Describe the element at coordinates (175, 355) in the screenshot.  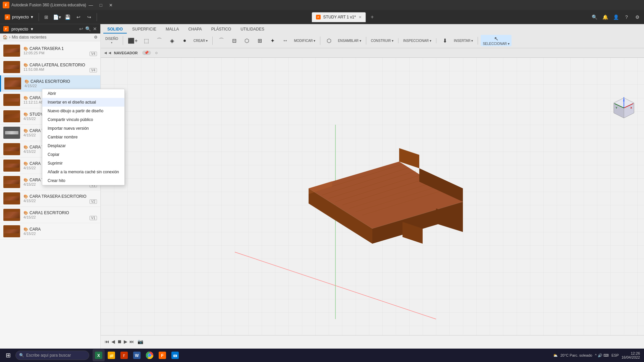
I see `taskbar-app-app7: 📧` at that location.